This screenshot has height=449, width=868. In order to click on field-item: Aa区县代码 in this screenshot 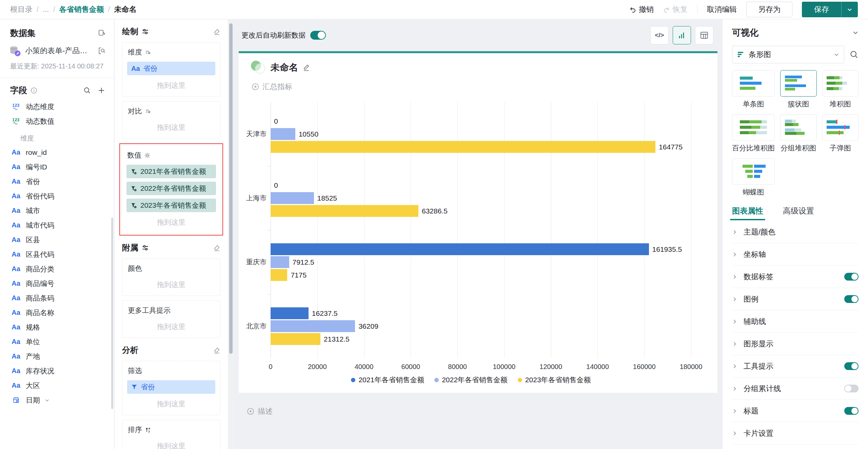, I will do `click(62, 254)`.